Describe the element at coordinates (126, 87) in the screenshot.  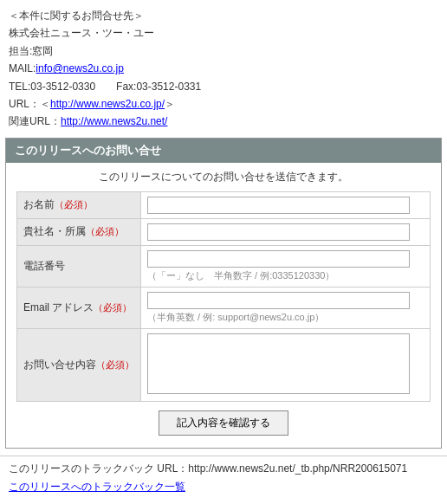
I see `fax-label: Fax:` at that location.